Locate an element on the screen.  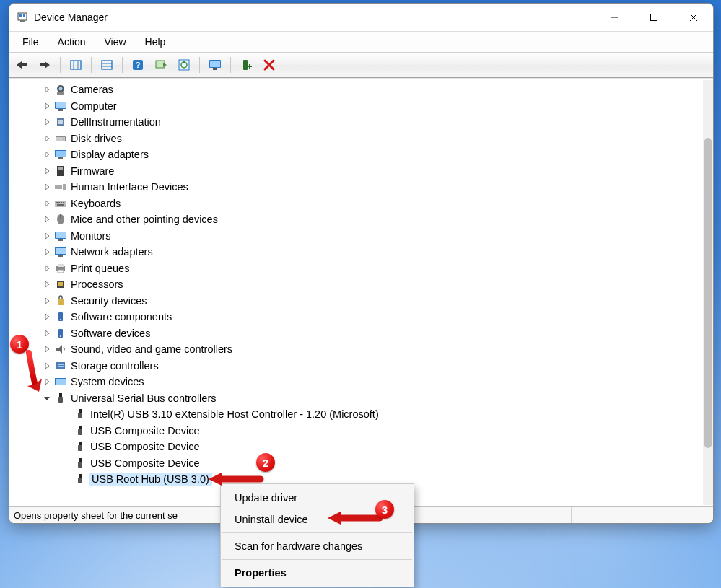
tree-category: Human Interface Devices is located at coordinates (358, 188).